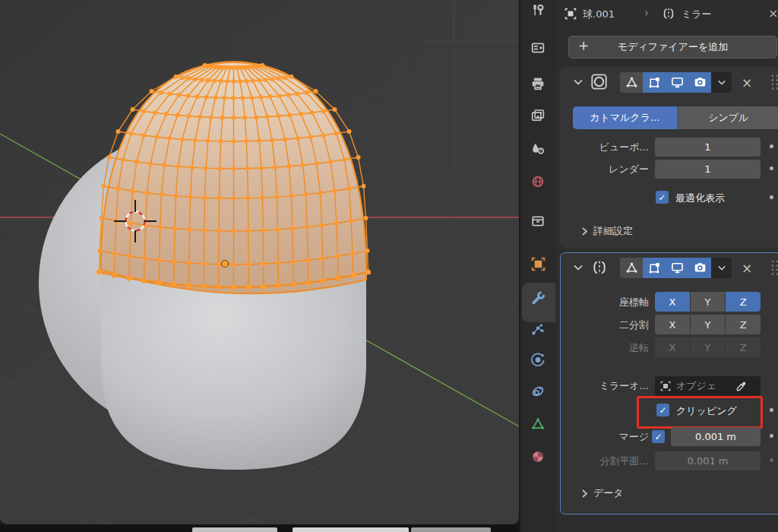 The image size is (778, 532). What do you see at coordinates (743, 325) in the screenshot?
I see `bisect-z-button: Z` at bounding box center [743, 325].